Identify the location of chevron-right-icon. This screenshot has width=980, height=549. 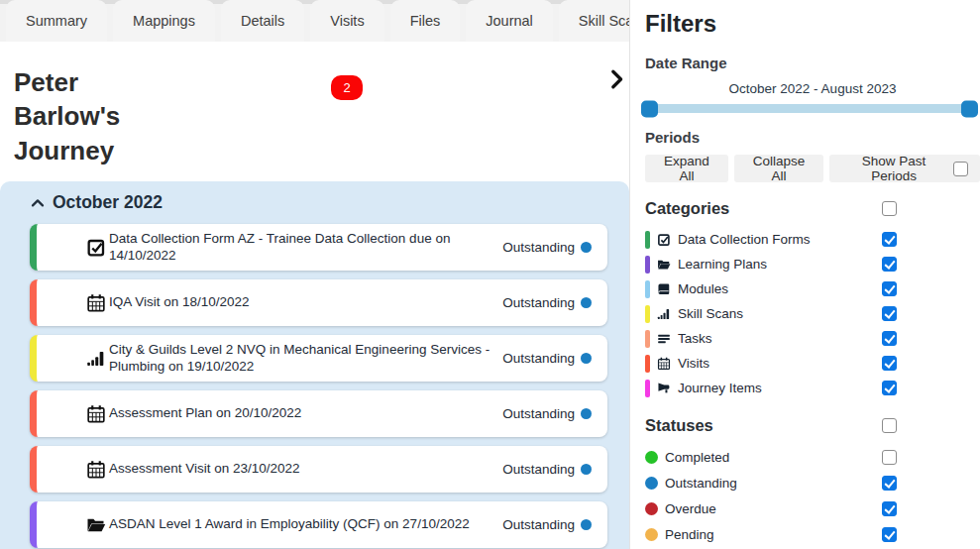
(616, 79).